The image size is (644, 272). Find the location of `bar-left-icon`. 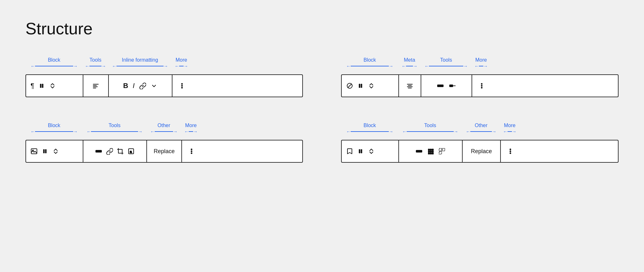

bar-left-icon is located at coordinates (452, 86).